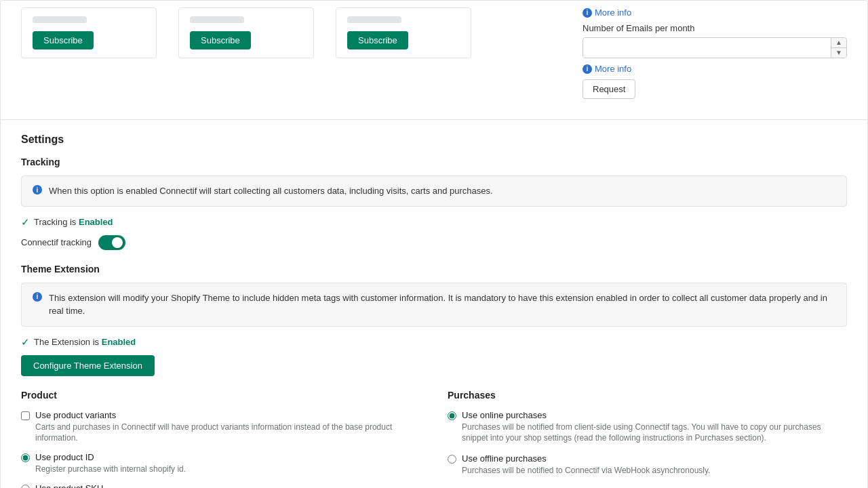  What do you see at coordinates (37, 297) in the screenshot?
I see `theme-extension-info-icon: i` at bounding box center [37, 297].